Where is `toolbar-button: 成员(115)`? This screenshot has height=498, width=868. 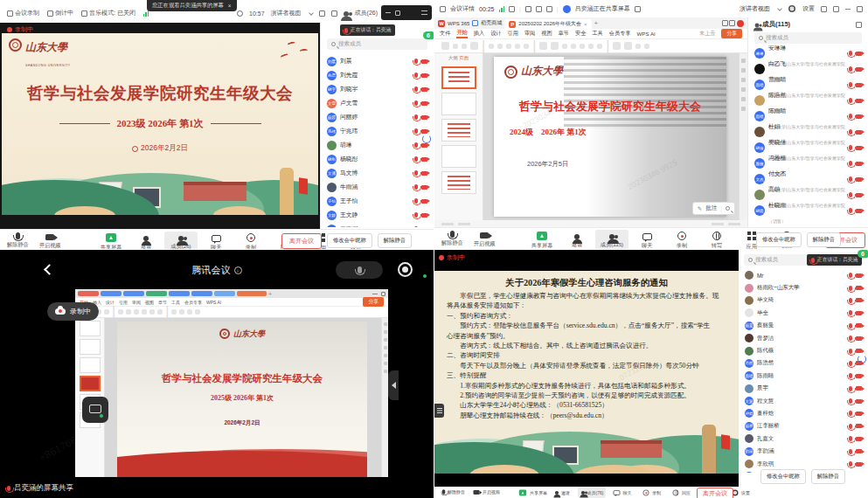 toolbar-button: 成员(115) is located at coordinates (612, 239).